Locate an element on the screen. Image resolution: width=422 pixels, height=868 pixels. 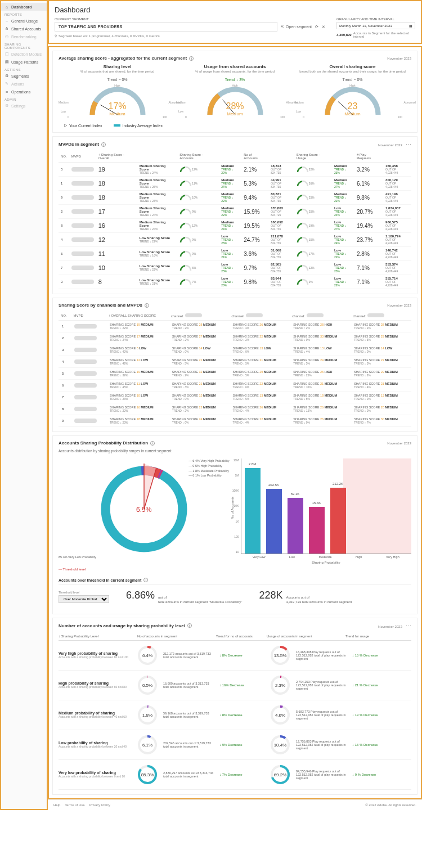
mvpd-title: MVPDs in segment is located at coordinates (79, 144).